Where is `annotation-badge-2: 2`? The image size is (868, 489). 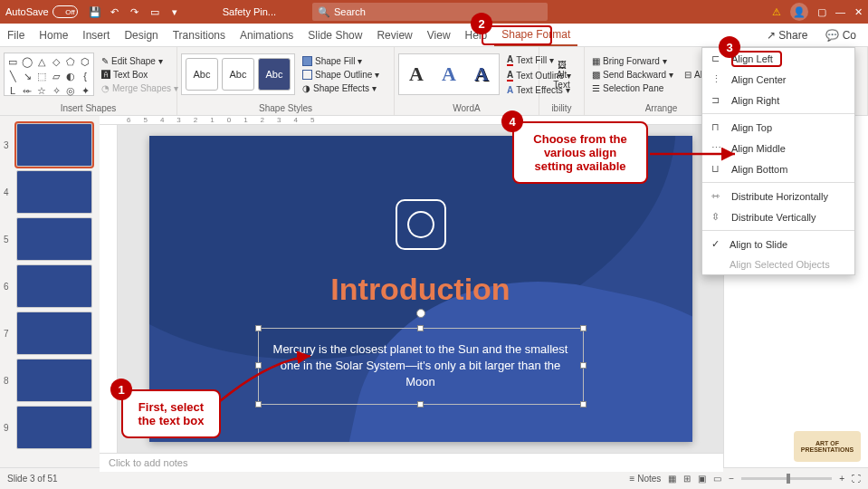 annotation-badge-2: 2 is located at coordinates (482, 24).